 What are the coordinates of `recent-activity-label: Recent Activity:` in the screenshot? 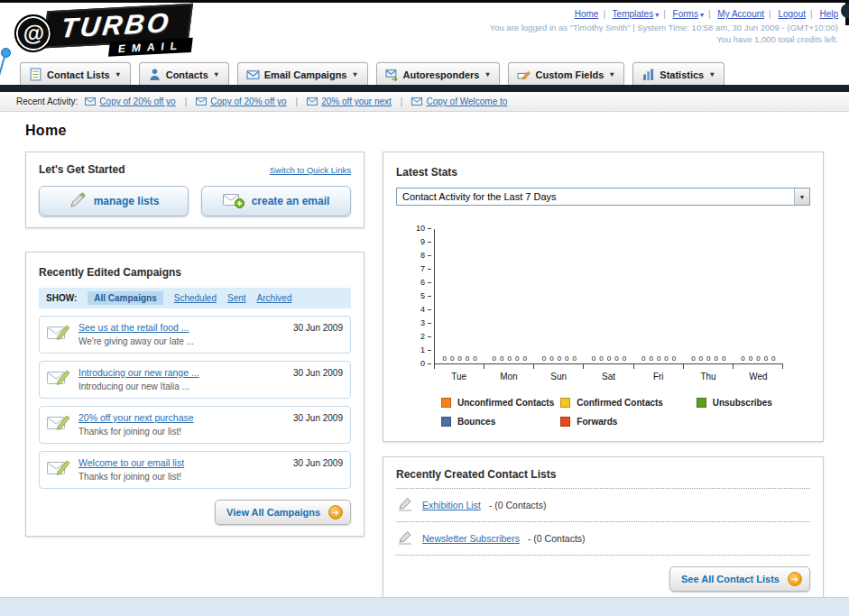 It's located at (47, 101).